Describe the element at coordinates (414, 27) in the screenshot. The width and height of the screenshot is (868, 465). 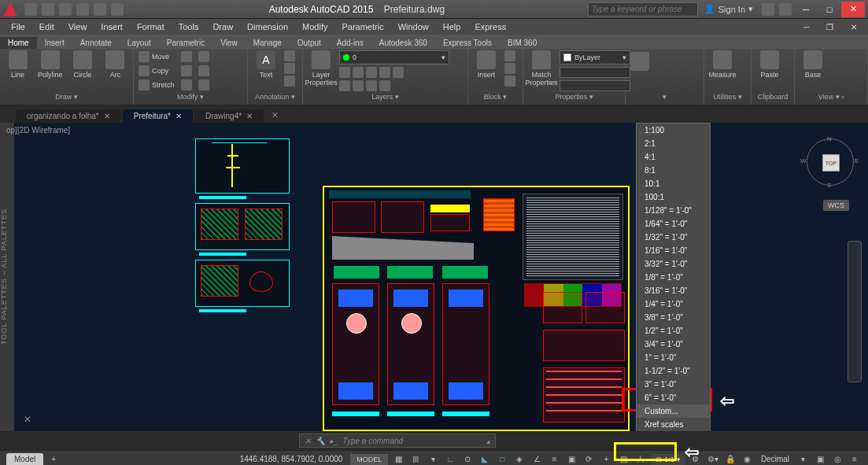
I see `menu-window: Window` at that location.